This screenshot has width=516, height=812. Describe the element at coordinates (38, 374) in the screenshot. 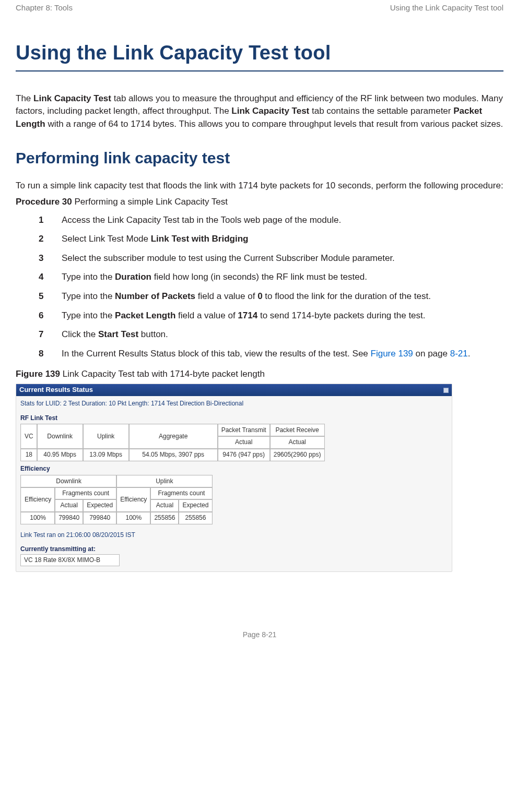

I see `figure-number: Figure 139` at that location.